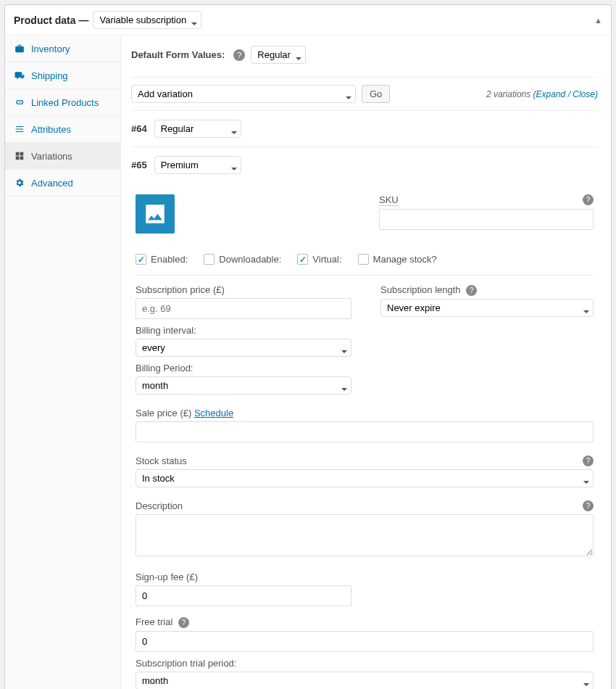 This screenshot has width=616, height=689. I want to click on truck-icon, so click(20, 75).